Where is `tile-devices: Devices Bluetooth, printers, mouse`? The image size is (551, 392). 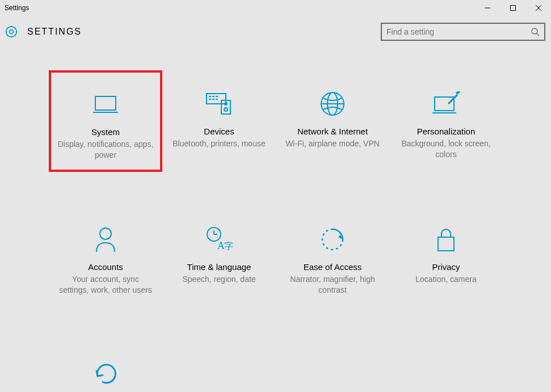
tile-devices: Devices Bluetooth, printers, mouse is located at coordinates (219, 121).